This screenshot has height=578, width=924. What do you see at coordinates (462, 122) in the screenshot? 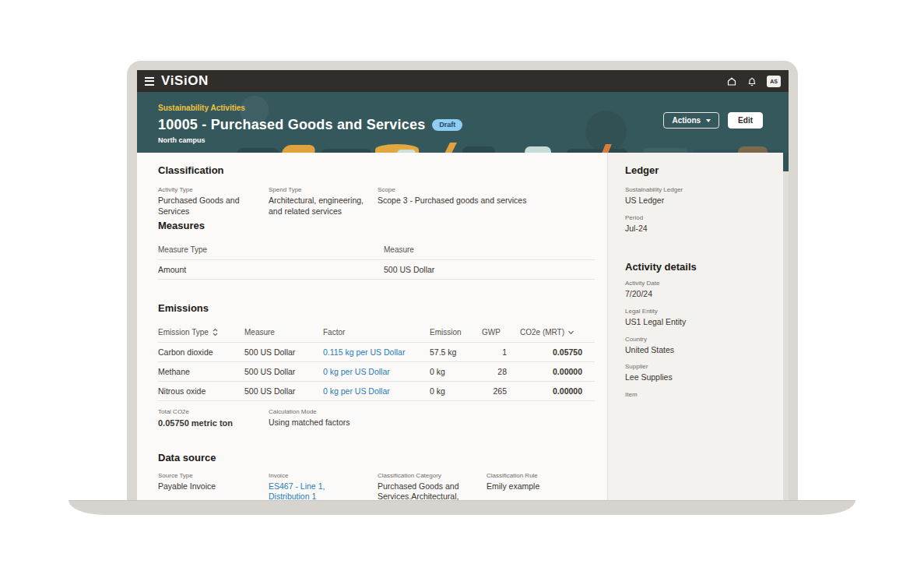
I see `page-header: Sustainability Activities 10005 - Purcha…` at bounding box center [462, 122].